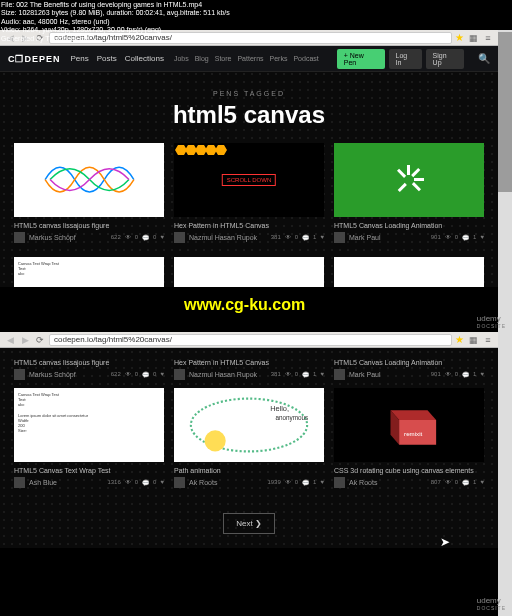  What do you see at coordinates (249, 425) in the screenshot?
I see `pen-thumbnail: Hello,anonymous` at bounding box center [249, 425].